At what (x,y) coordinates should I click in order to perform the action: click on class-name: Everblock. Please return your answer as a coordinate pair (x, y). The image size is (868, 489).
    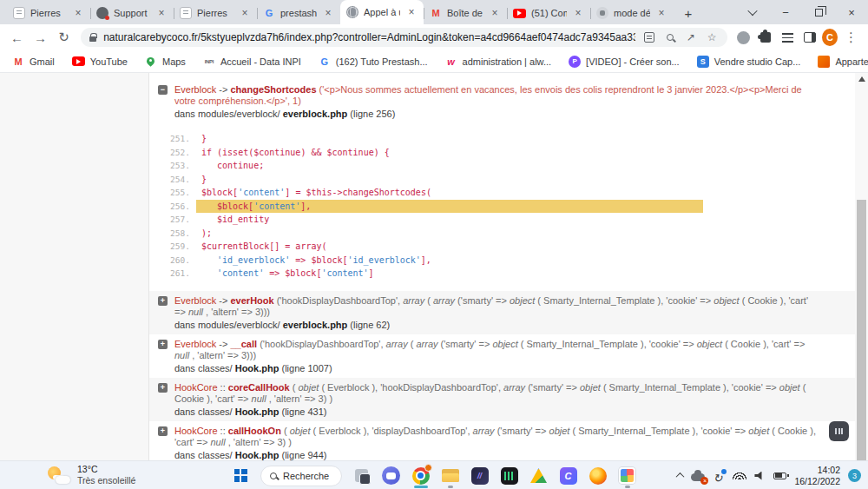
    Looking at the image, I should click on (195, 89).